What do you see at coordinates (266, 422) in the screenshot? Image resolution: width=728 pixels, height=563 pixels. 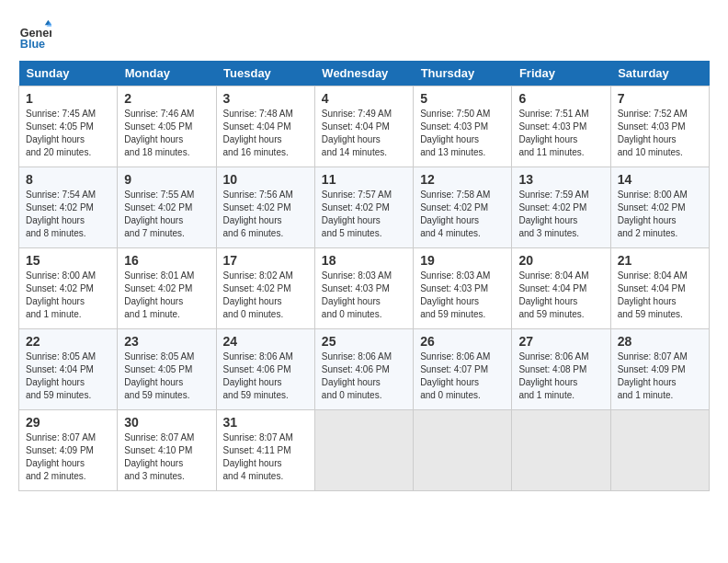 I see `day-number: 31` at bounding box center [266, 422].